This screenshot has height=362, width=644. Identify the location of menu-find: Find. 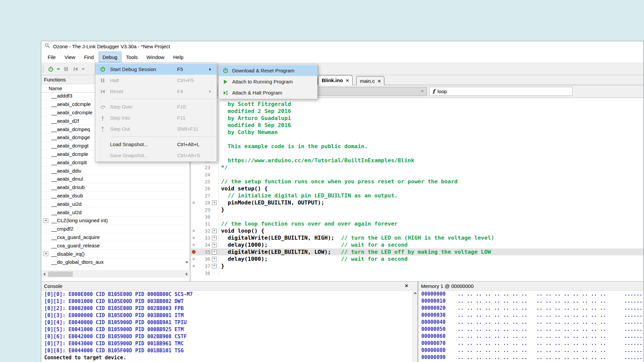
(89, 57).